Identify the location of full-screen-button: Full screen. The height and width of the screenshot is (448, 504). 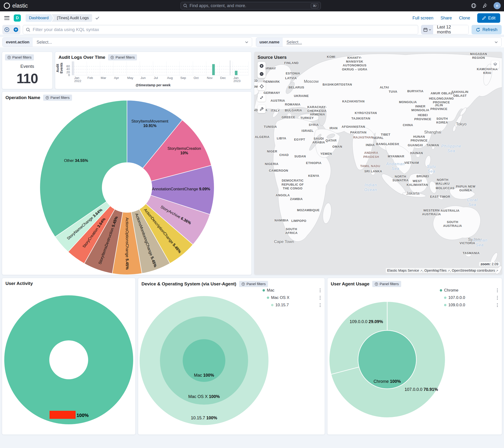
(423, 18).